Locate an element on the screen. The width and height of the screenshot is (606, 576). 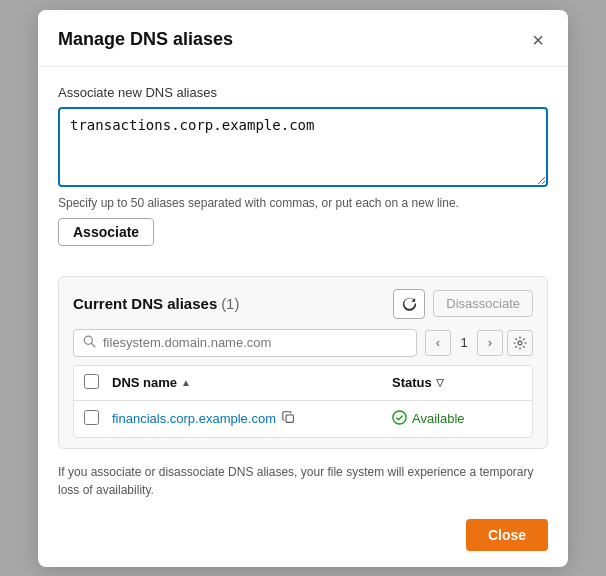
refresh-button is located at coordinates (409, 304).